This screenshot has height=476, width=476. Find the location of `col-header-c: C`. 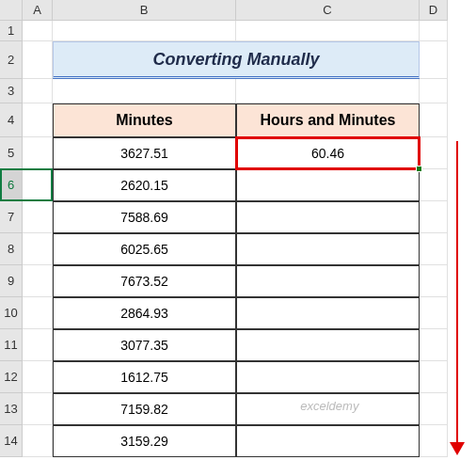

col-header-c: C is located at coordinates (327, 10).